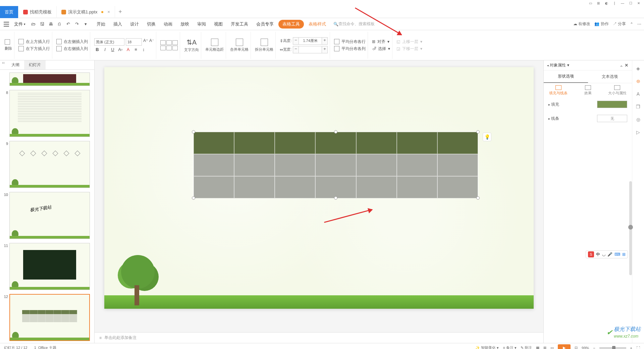 Image resolution: width=644 pixels, height=349 pixels. What do you see at coordinates (336, 165) in the screenshot?
I see `table-object` at bounding box center [336, 165].